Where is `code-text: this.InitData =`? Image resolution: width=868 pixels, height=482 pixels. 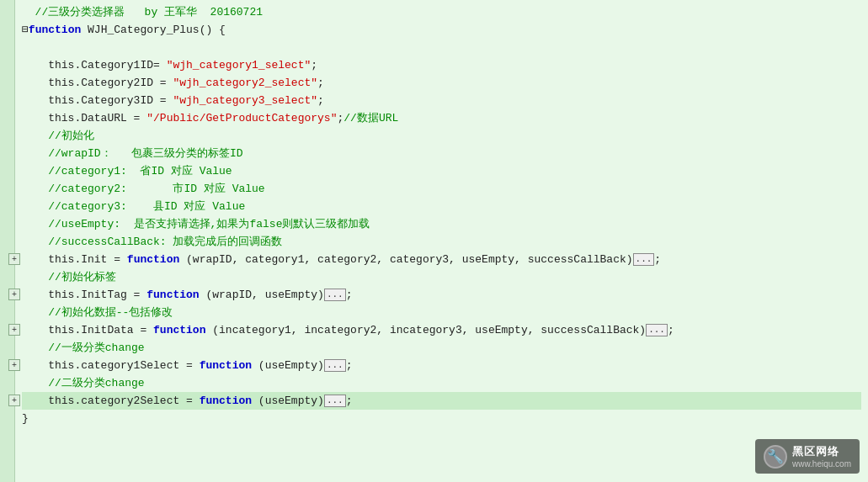 code-text: this.InitData = is located at coordinates (88, 330).